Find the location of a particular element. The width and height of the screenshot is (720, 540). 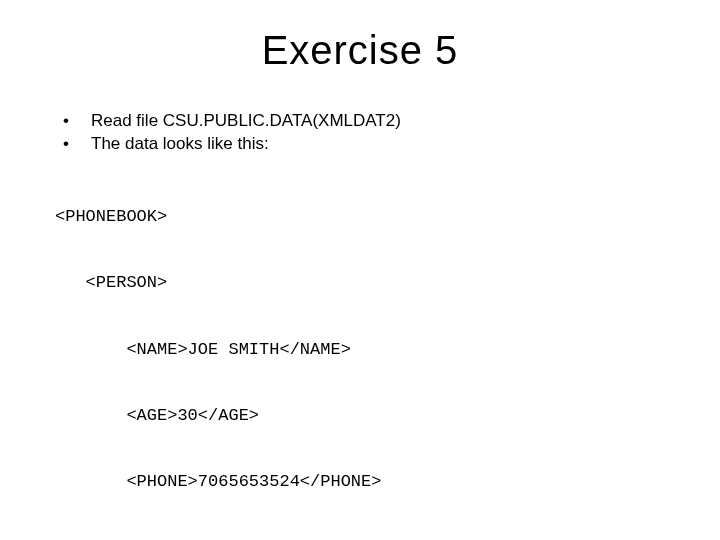

bullet-item: The data looks like this: is located at coordinates (360, 144).